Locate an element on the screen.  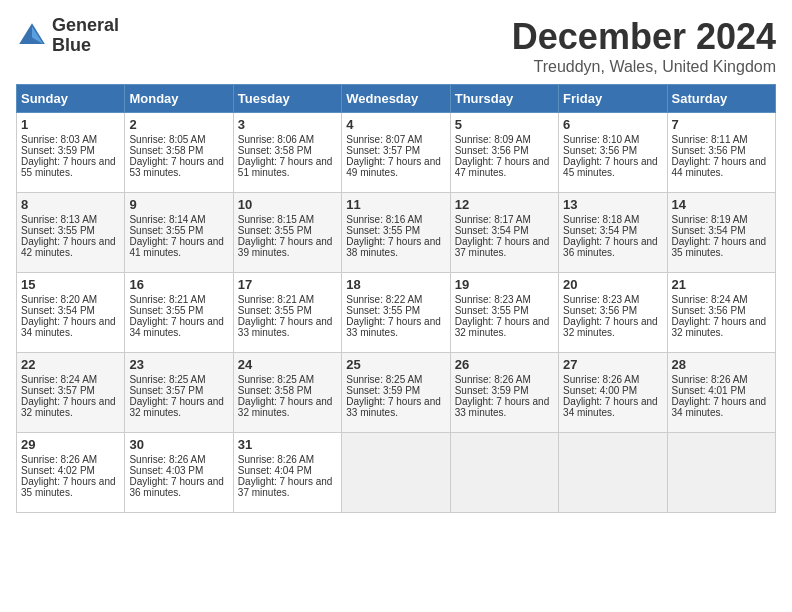
calendar-day-cell: 16Sunrise: 8:21 AMSunset: 3:55 PMDayligh… is located at coordinates (179, 313).